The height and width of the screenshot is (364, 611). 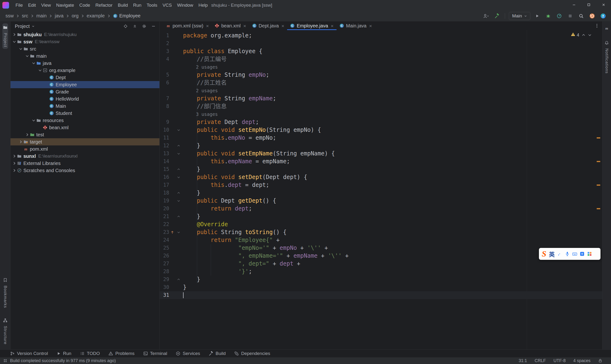 What do you see at coordinates (85, 42) in the screenshot?
I see `tree-item-ssw: sswE:\learn\ssw` at bounding box center [85, 42].